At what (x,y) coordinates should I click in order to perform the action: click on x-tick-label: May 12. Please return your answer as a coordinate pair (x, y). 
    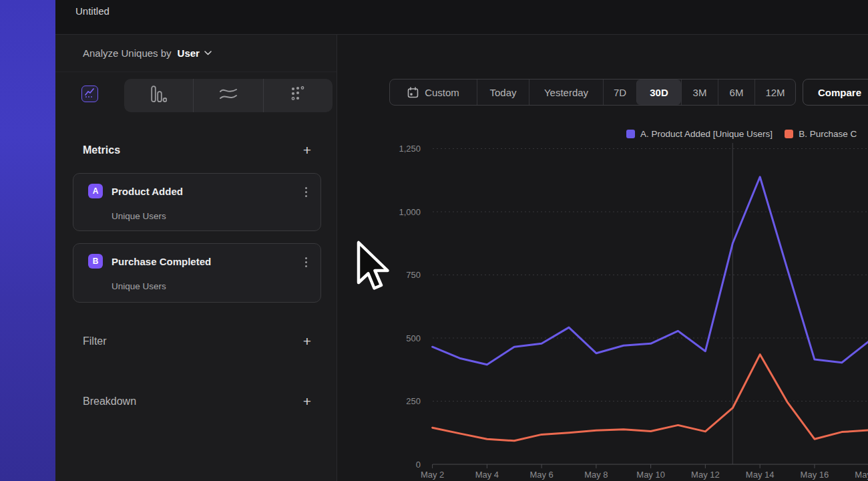
    Looking at the image, I should click on (705, 474).